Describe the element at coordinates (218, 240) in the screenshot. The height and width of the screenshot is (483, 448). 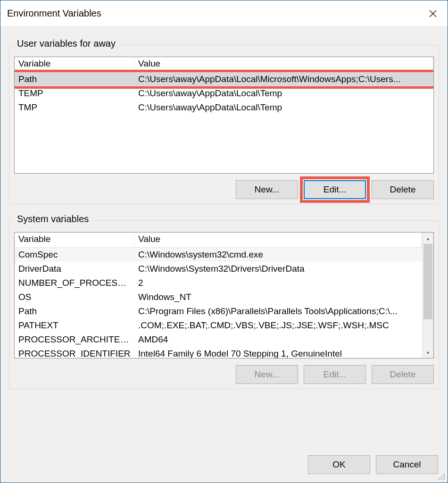
I see `list-header: Variable Value` at that location.